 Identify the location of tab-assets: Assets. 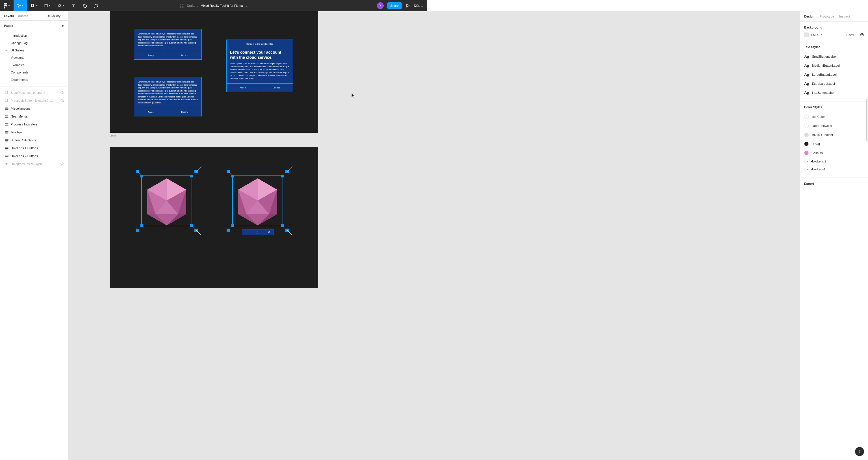
(23, 16).